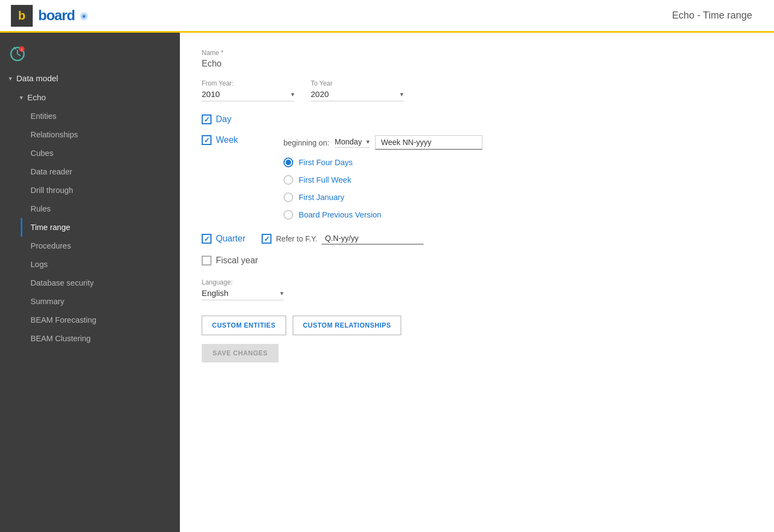 This screenshot has height=532, width=774. What do you see at coordinates (37, 78) in the screenshot?
I see `sidebar-data-model-label: Data model` at bounding box center [37, 78].